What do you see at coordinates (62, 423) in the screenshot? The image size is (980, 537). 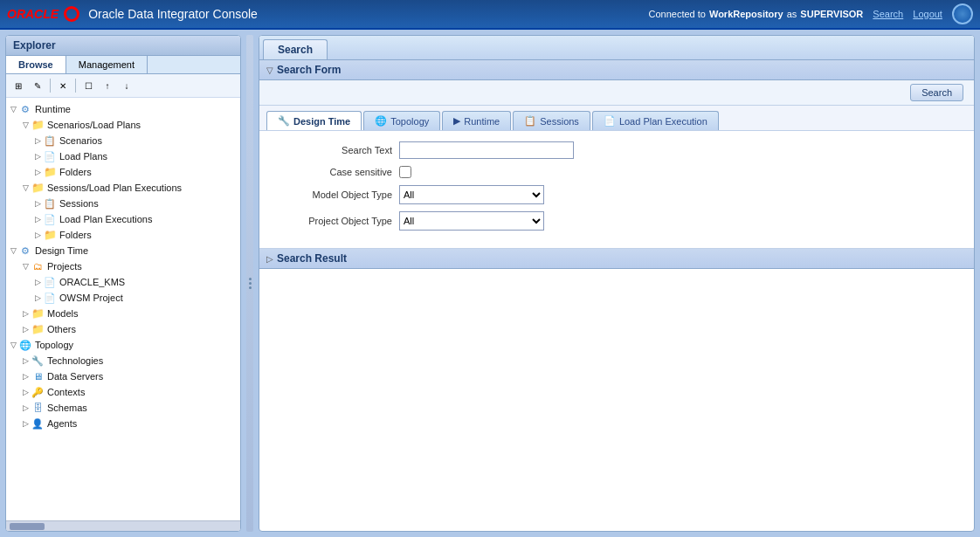 I see `label-agents: Agents` at bounding box center [62, 423].